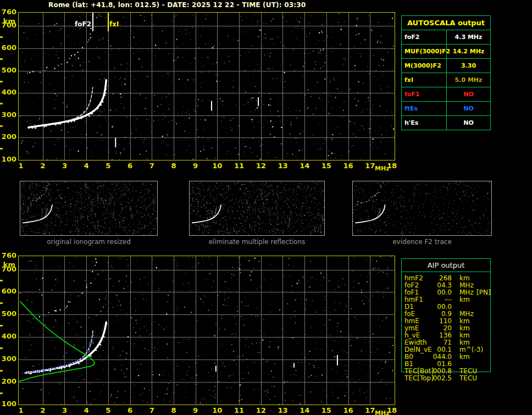 This screenshot has height=415, width=532. What do you see at coordinates (326, 411) in the screenshot?
I see `x-tick-label: 15` at bounding box center [326, 411].